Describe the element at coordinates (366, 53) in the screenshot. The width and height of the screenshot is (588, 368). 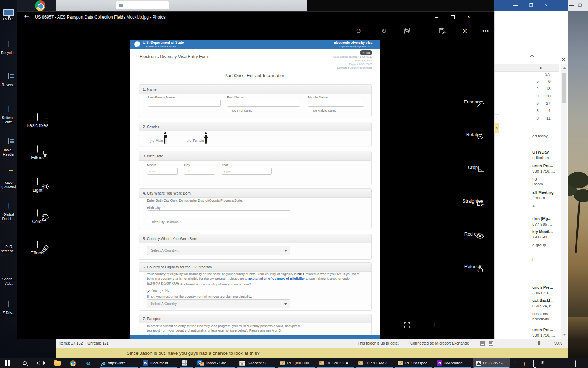
I see `help-button: ? Help` at that location.